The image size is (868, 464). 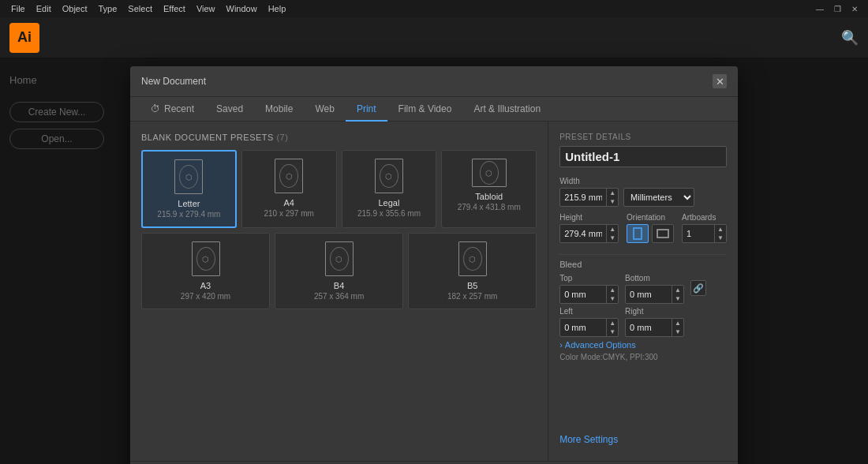 What do you see at coordinates (583, 294) in the screenshot?
I see `bleed-top-input` at bounding box center [583, 294].